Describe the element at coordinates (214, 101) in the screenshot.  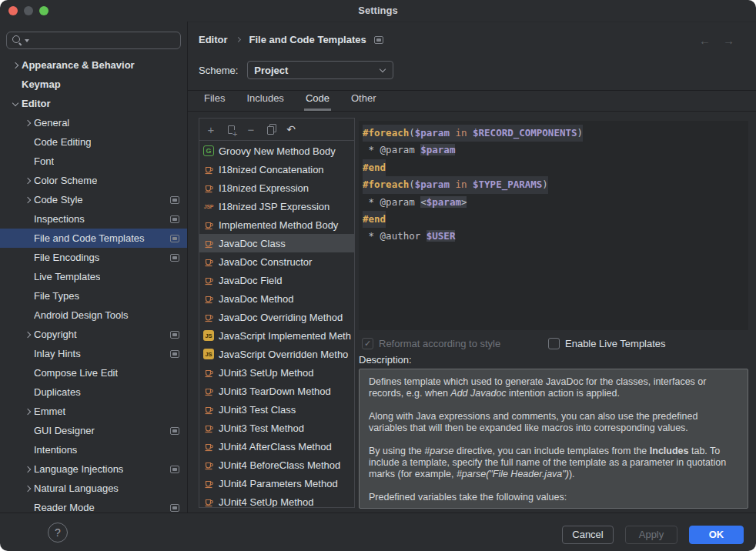
I see `tab-files: Files` at that location.